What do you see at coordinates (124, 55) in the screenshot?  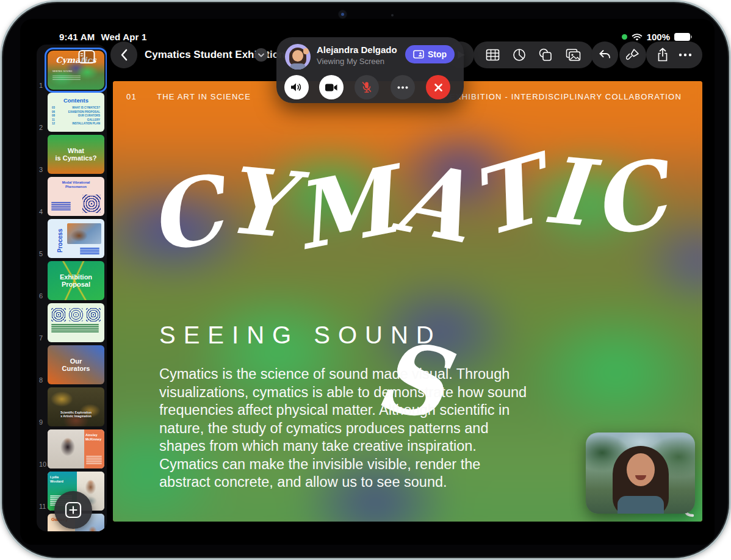 I see `back-button` at bounding box center [124, 55].